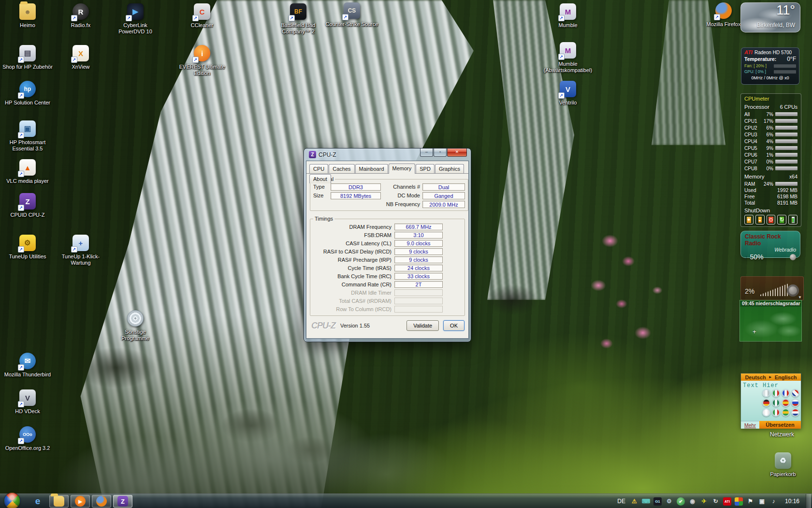 Image resolution: width=812 pixels, height=508 pixels. Describe the element at coordinates (770, 17) in the screenshot. I see `weather-gadget: 11° Birkenfeld, BW` at that location.